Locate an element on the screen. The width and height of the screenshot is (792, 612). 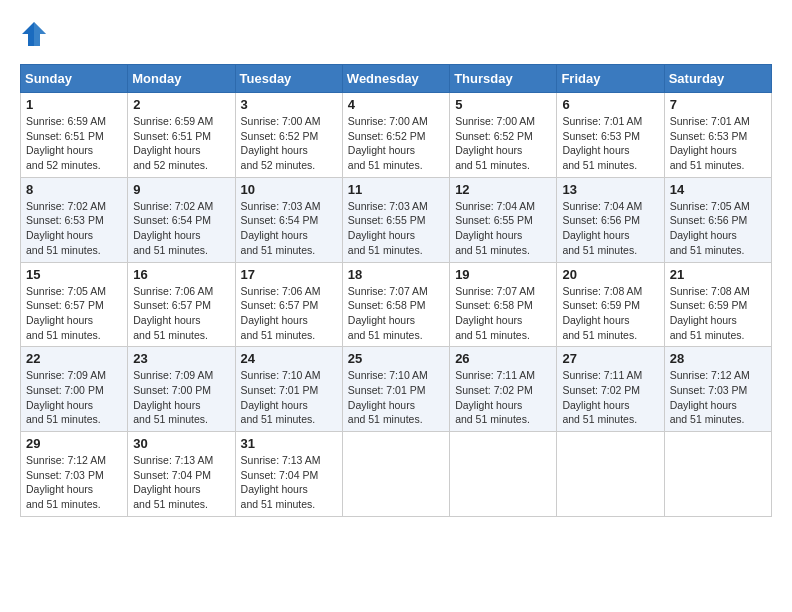
calendar-cell: 22Sunrise: 7:09 AMSunset: 7:00 PMDayligh… is located at coordinates (74, 390).